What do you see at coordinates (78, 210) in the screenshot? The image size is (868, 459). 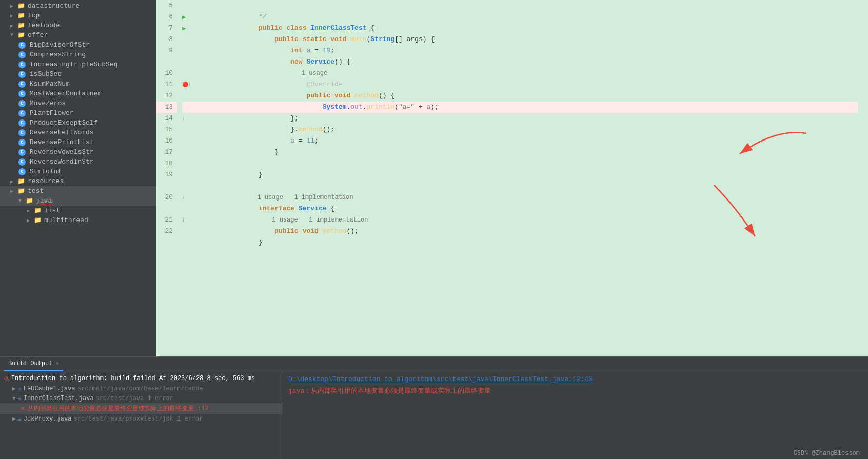 I see `sidebar-item-list: ▶ 📁 list` at bounding box center [78, 210].